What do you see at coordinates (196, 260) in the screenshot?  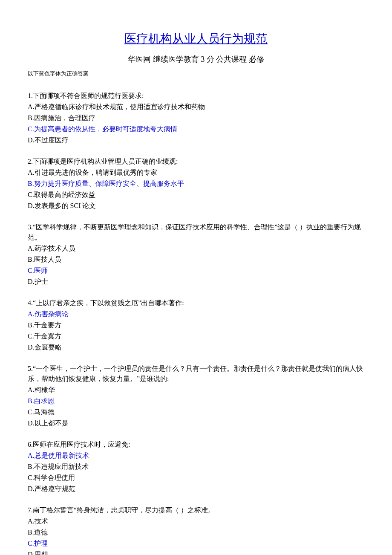 I see `option: B.医技人员` at bounding box center [196, 260].